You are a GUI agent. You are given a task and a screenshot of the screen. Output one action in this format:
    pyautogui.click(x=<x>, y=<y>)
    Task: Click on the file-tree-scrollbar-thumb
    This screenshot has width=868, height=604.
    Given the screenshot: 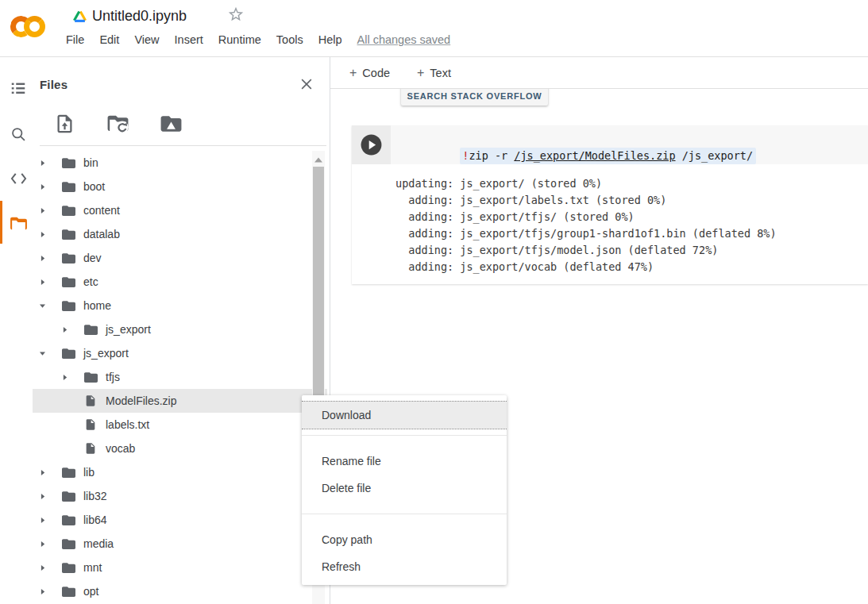 What is the action you would take?
    pyautogui.click(x=318, y=282)
    